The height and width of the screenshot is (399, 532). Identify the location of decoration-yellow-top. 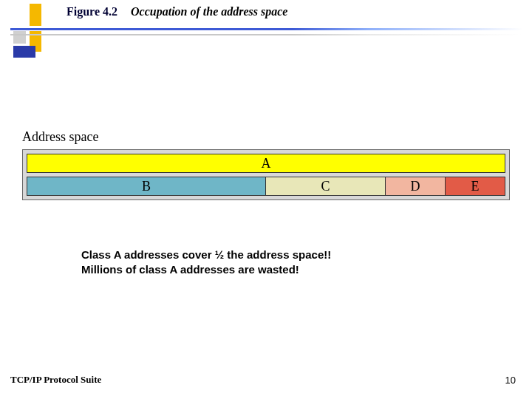
(35, 15).